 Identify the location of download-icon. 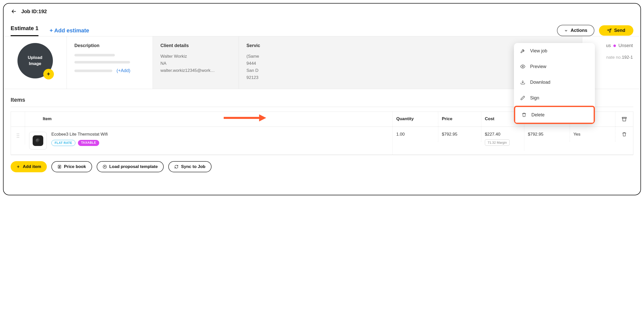
(523, 82).